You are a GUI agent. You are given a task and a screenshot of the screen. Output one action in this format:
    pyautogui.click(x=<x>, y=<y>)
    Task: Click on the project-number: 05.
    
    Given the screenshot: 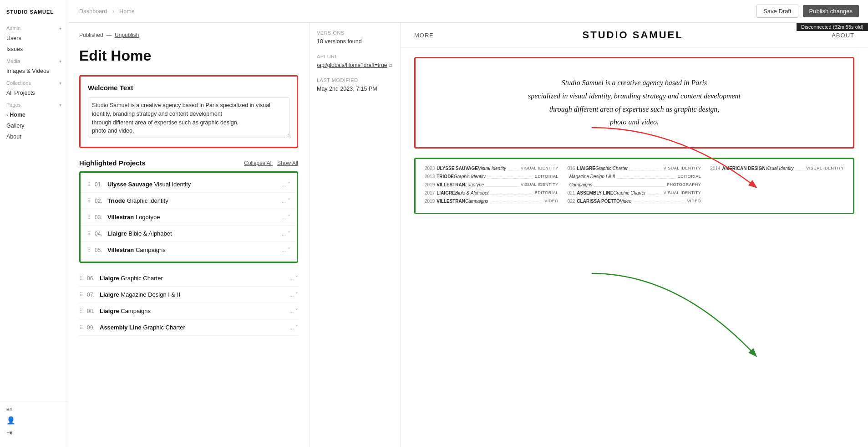 What is the action you would take?
    pyautogui.click(x=101, y=250)
    